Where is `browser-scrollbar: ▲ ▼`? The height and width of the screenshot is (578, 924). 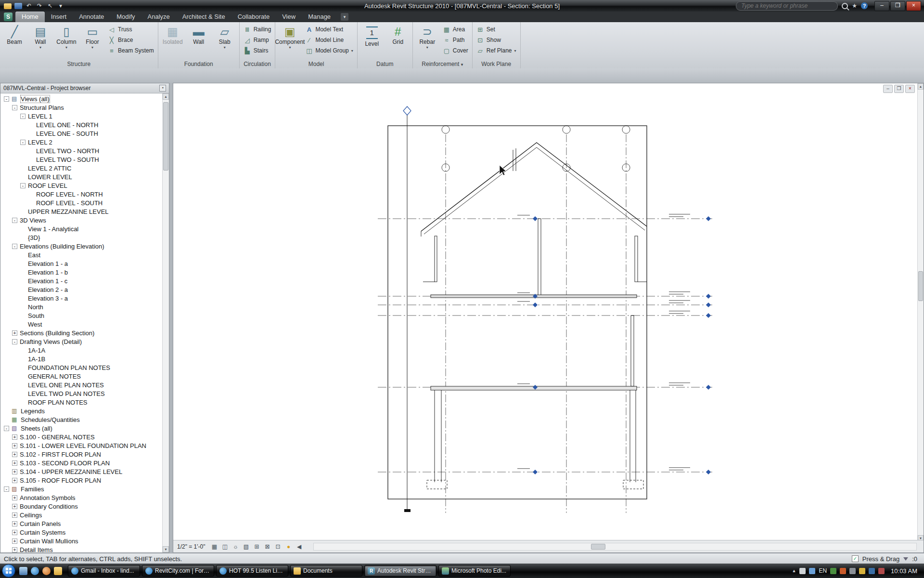
browser-scrollbar: ▲ ▼ is located at coordinates (166, 323).